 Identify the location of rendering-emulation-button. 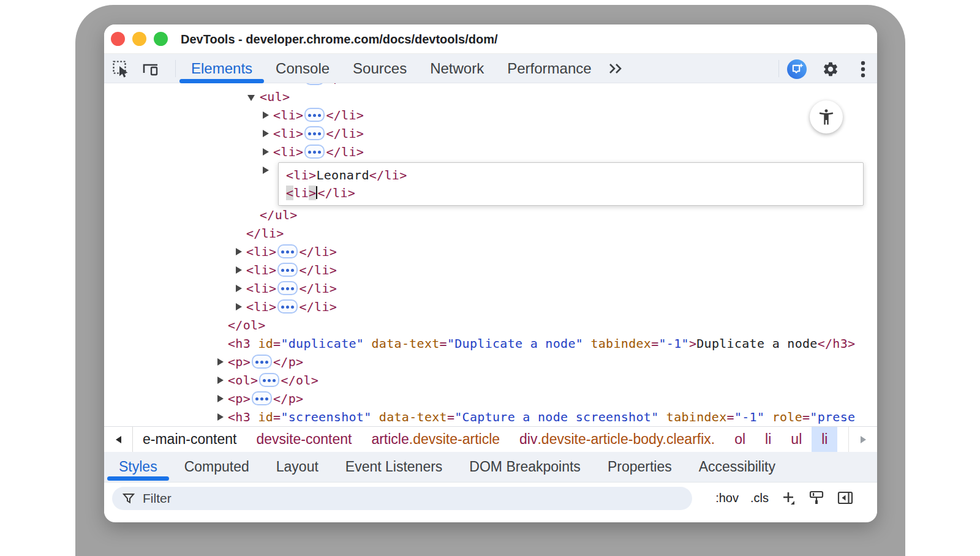
(816, 498).